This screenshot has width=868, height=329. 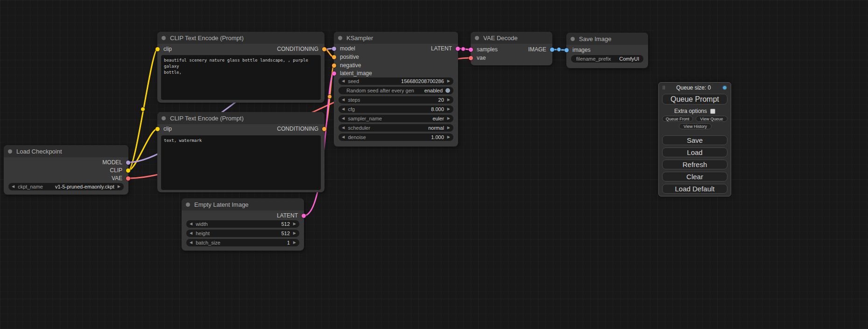 I want to click on output-slot-latent: LATENT, so click(x=445, y=49).